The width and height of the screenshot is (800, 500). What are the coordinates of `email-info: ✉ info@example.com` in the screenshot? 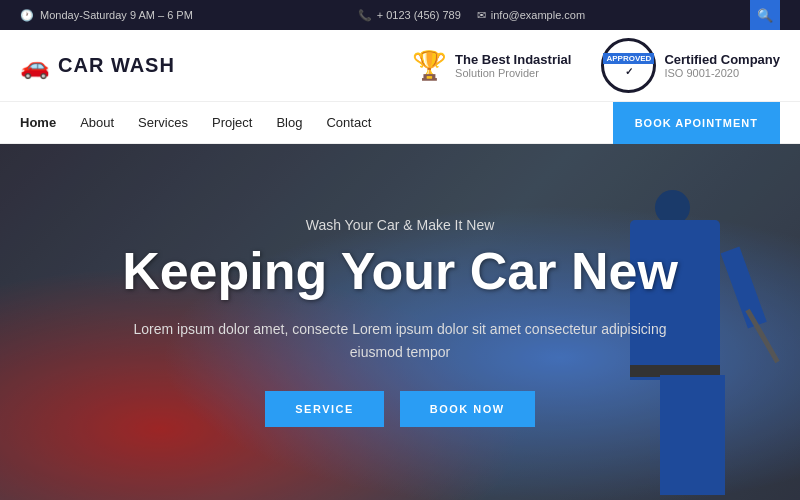 It's located at (531, 16).